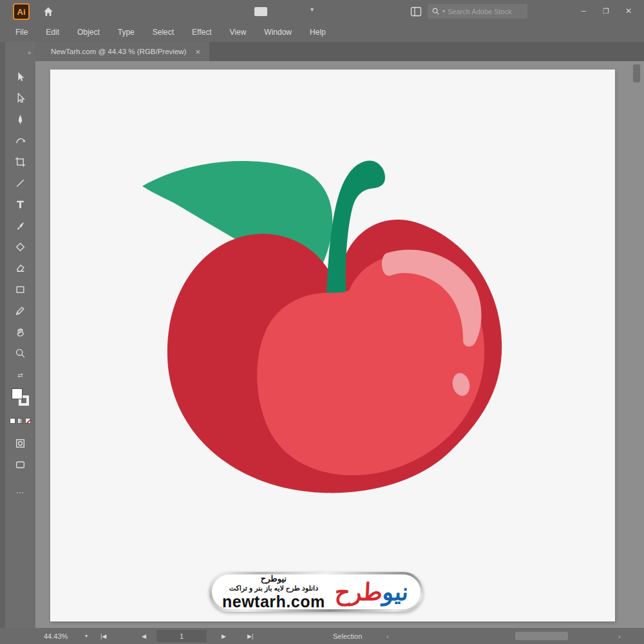 This screenshot has width=644, height=644. What do you see at coordinates (224, 636) in the screenshot?
I see `next-artboard-icon: ▶` at bounding box center [224, 636].